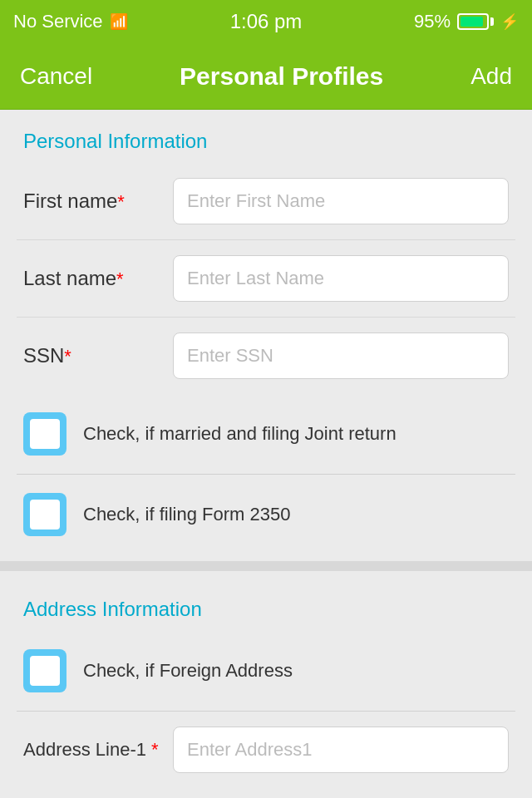 The height and width of the screenshot is (798, 532). I want to click on section-divider, so click(266, 566).